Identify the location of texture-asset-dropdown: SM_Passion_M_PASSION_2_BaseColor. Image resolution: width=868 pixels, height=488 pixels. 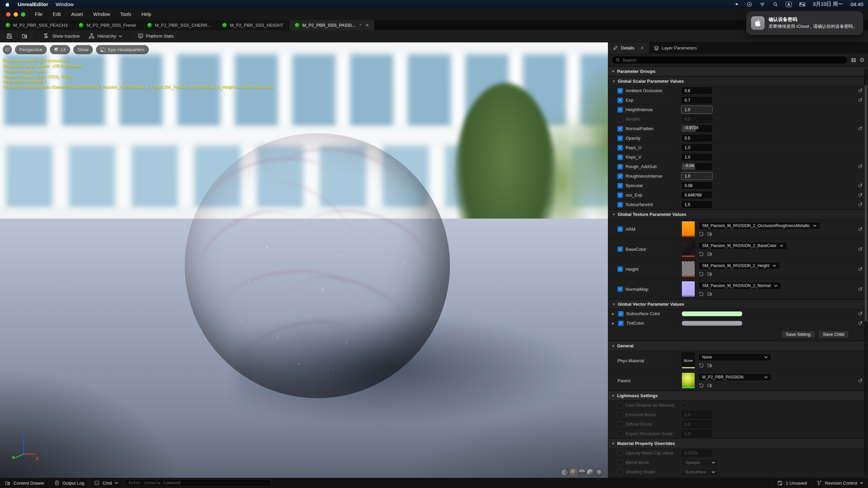
(743, 246).